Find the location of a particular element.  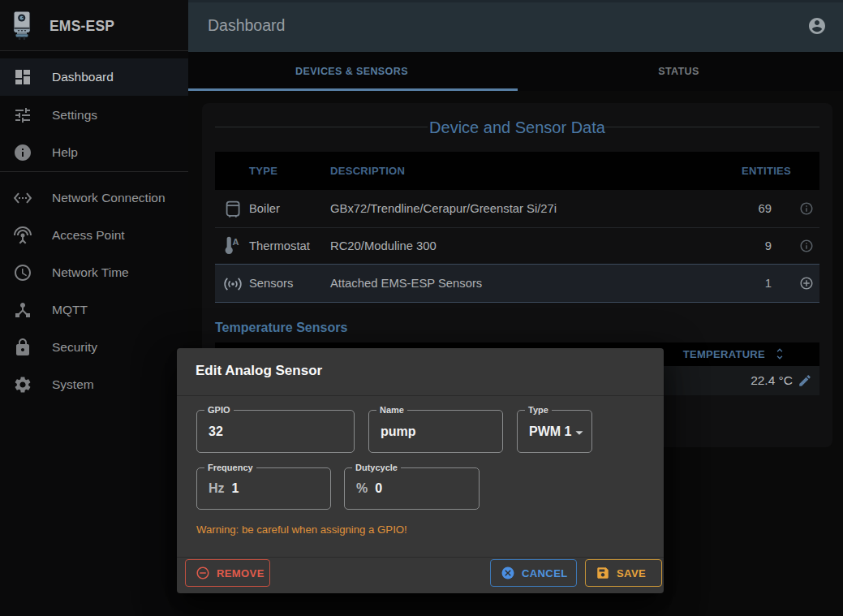

svg-text: A is located at coordinates (236, 242).